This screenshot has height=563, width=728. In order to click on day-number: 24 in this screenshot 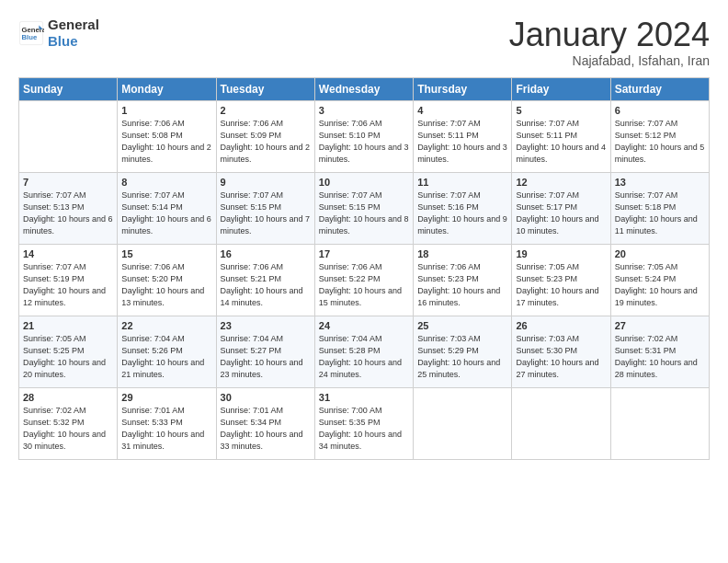, I will do `click(364, 326)`.